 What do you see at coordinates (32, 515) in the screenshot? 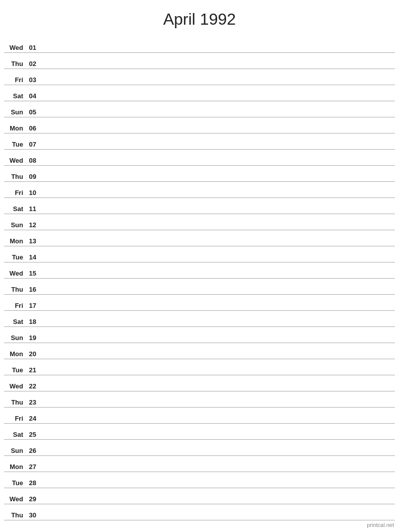
I see `day-number: 30` at bounding box center [32, 515].